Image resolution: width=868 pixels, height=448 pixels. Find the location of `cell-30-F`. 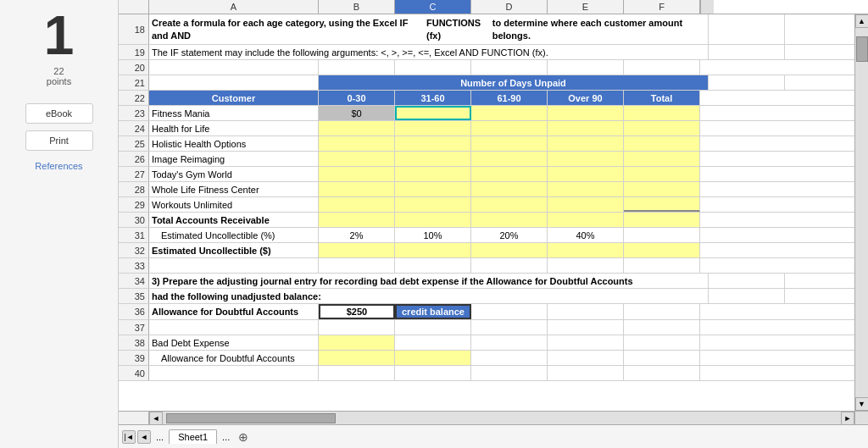

cell-30-F is located at coordinates (662, 220).